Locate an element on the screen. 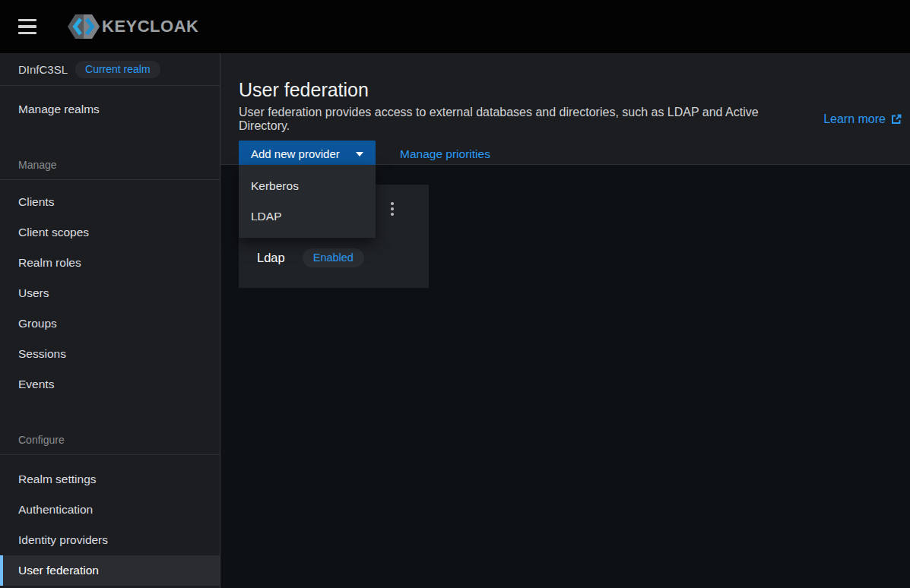 The width and height of the screenshot is (910, 588). page-title: User federation is located at coordinates (570, 90).